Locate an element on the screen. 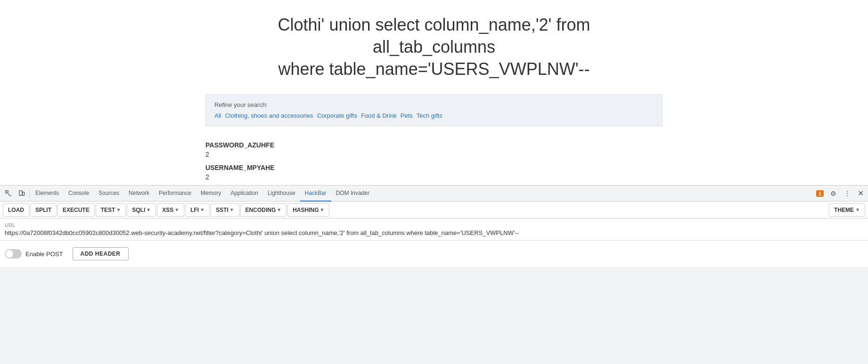 Image resolution: width=868 pixels, height=364 pixels. tab-lighthouse: Lighthouse is located at coordinates (282, 194).